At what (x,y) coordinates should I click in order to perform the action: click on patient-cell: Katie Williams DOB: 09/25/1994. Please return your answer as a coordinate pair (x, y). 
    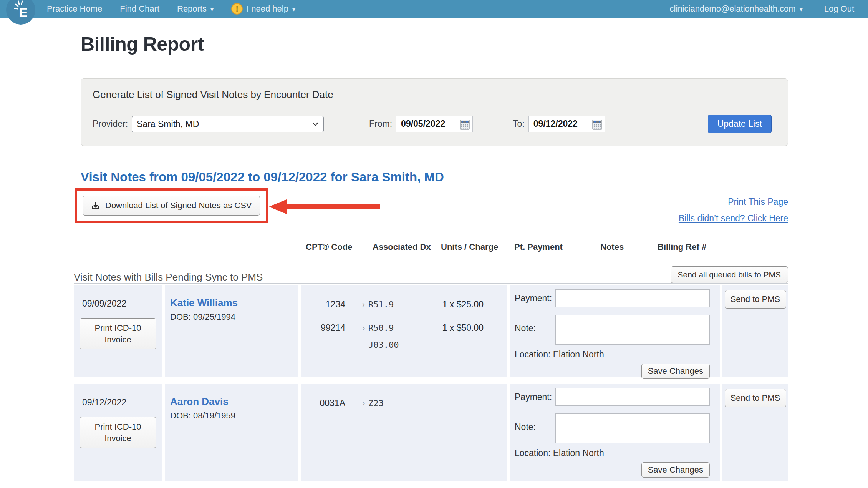
    Looking at the image, I should click on (232, 331).